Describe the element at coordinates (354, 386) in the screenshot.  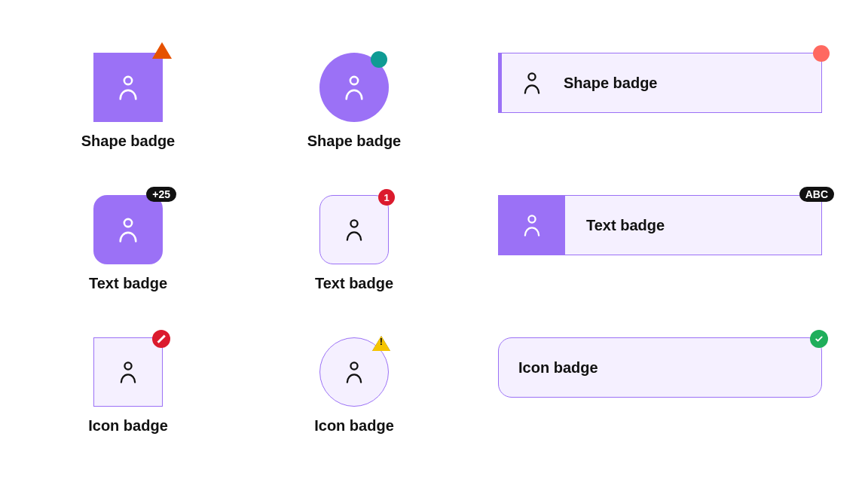
I see `example-icon-circle: Icon badge` at that location.